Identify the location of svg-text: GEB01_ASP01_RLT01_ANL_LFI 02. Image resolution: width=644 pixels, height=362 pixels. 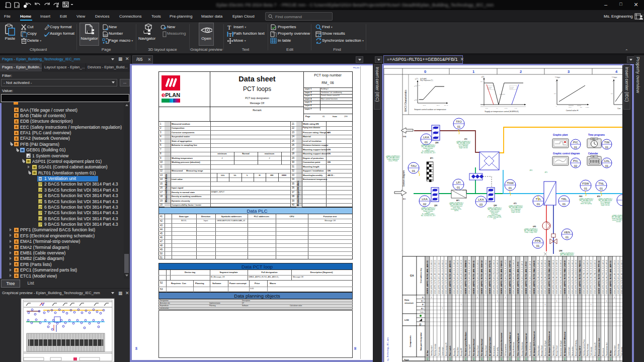
(526, 278).